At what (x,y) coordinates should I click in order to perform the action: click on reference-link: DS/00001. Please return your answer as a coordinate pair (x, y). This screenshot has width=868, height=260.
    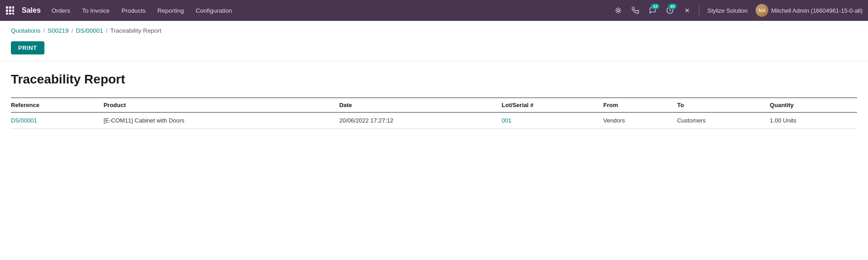
    Looking at the image, I should click on (24, 121).